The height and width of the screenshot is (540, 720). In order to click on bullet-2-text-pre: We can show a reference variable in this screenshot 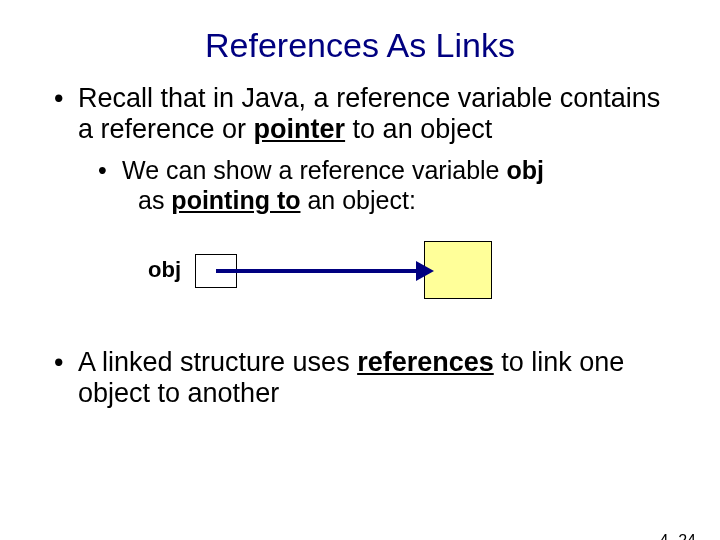, I will do `click(314, 170)`.